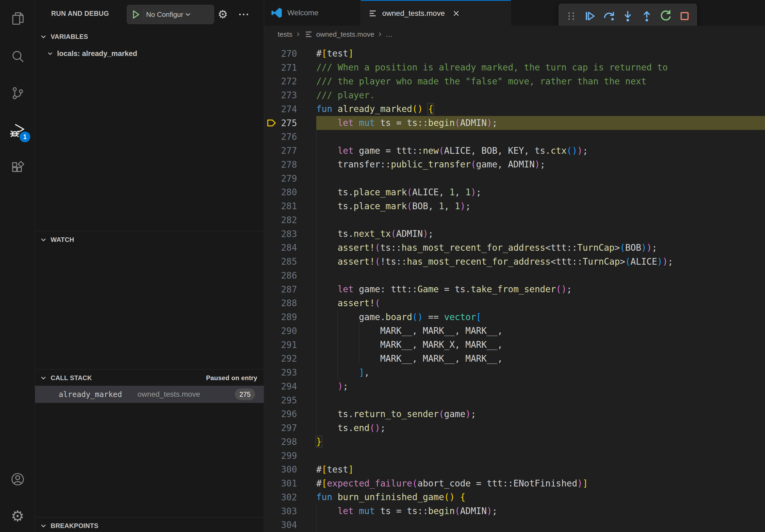 This screenshot has height=532, width=765. What do you see at coordinates (514, 456) in the screenshot?
I see `code-line: 299` at bounding box center [514, 456].